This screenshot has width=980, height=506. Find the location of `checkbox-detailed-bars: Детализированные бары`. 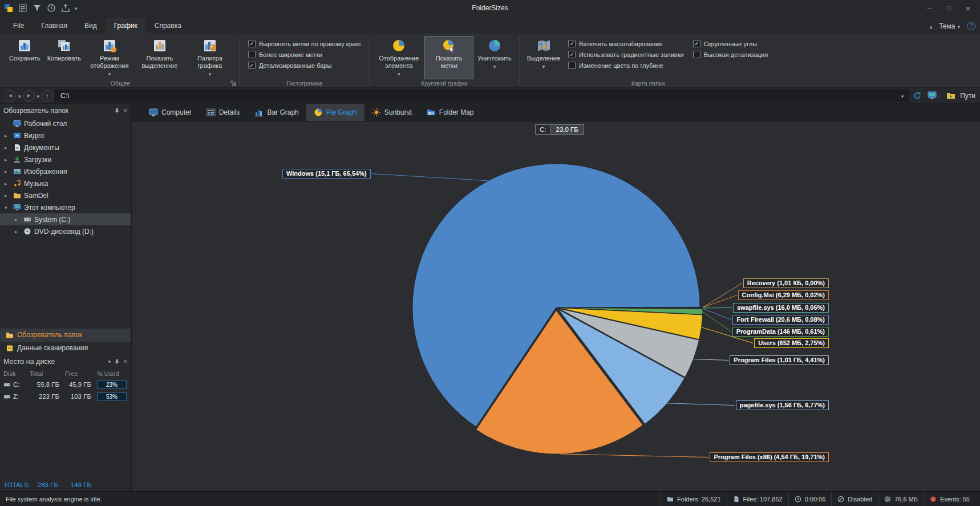

checkbox-detailed-bars: Детализированные бары is located at coordinates (305, 65).